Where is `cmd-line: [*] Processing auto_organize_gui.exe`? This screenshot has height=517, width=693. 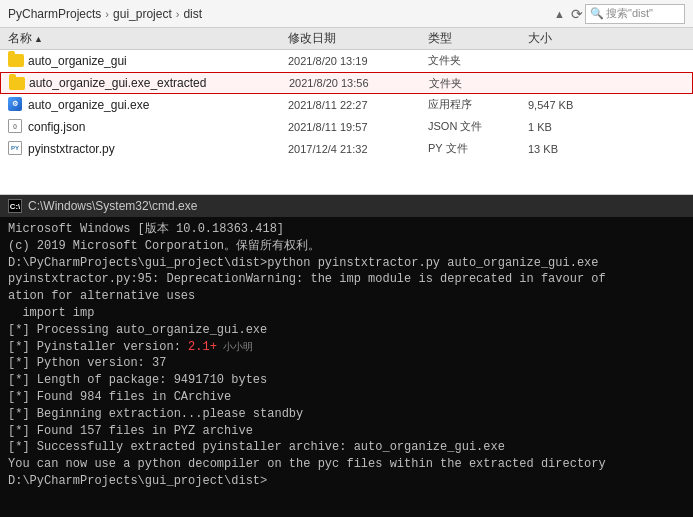
cmd-line: [*] Processing auto_organize_gui.exe is located at coordinates (346, 330).